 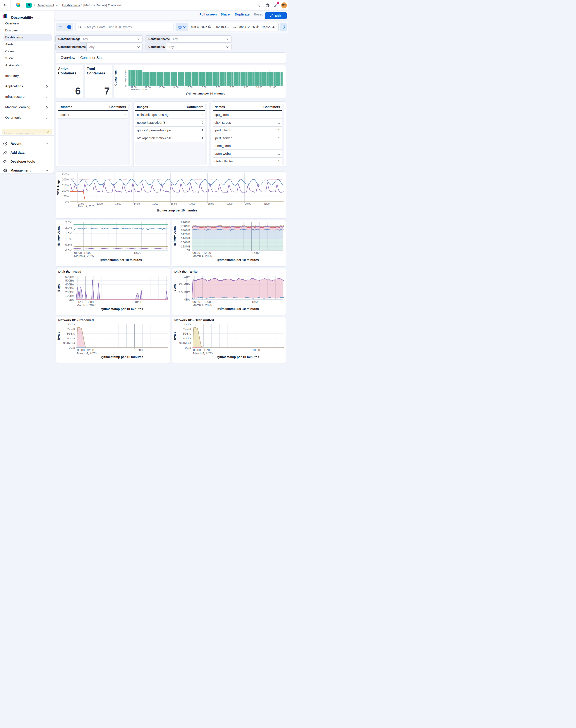 I want to click on svg-text: 100B/s, so click(x=70, y=296).